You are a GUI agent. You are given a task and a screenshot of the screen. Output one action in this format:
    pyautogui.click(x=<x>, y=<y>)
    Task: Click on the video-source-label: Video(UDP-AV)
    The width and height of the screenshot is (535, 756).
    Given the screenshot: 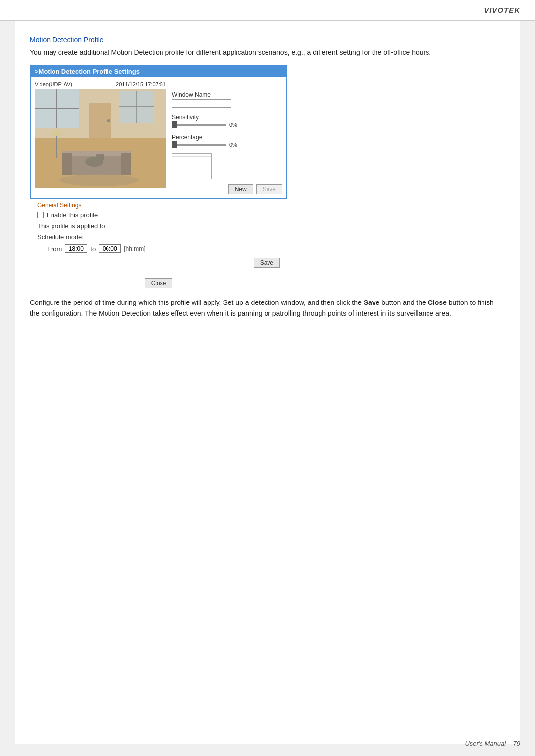 What is the action you would take?
    pyautogui.click(x=54, y=84)
    